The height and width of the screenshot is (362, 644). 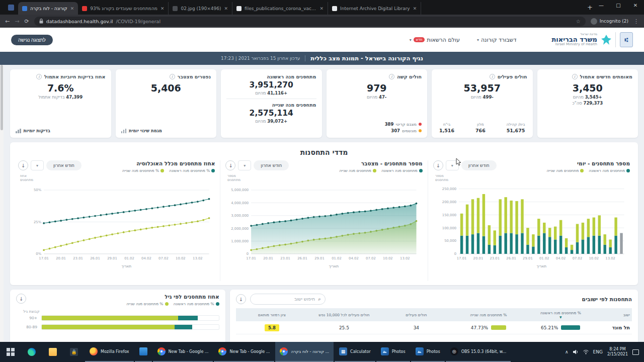 What do you see at coordinates (590, 7) in the screenshot?
I see `new-tab-button: +` at bounding box center [590, 7].